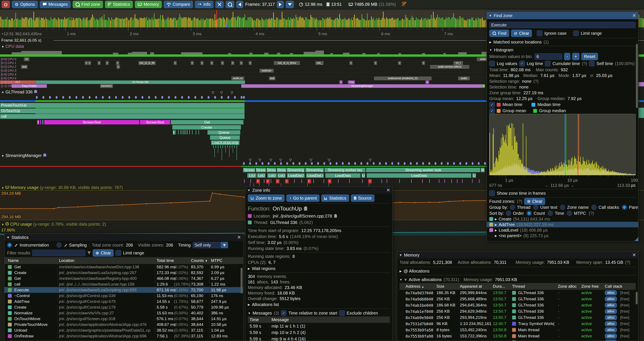  Describe the element at coordinates (140, 82) in the screenshot. I see `cpu-zone-chip: GLThread 336` at that location.